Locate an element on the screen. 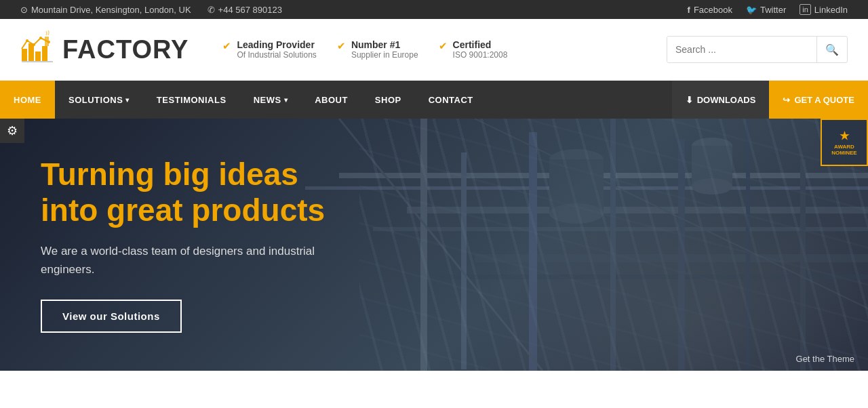 This screenshot has height=408, width=868. search-button: 🔍 is located at coordinates (831, 49).